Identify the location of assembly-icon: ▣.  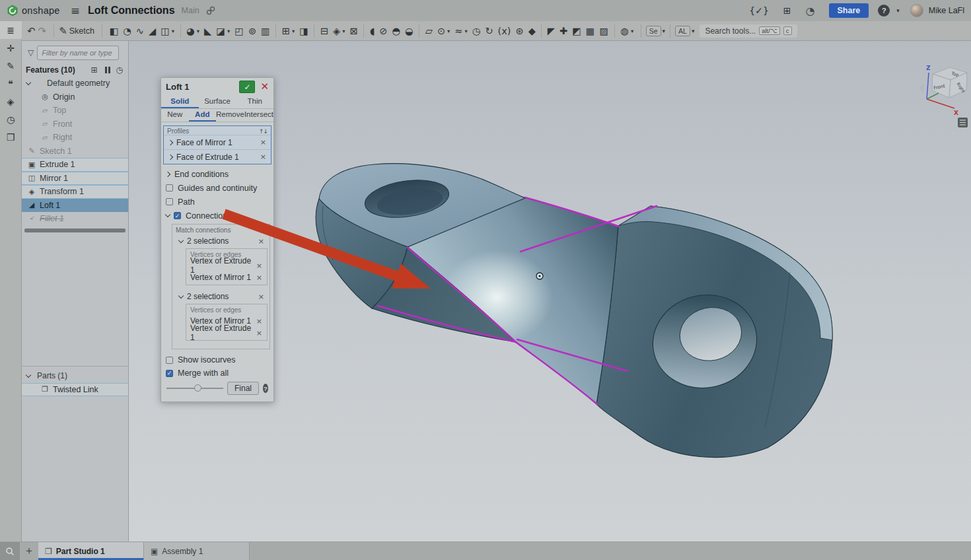
(155, 551).